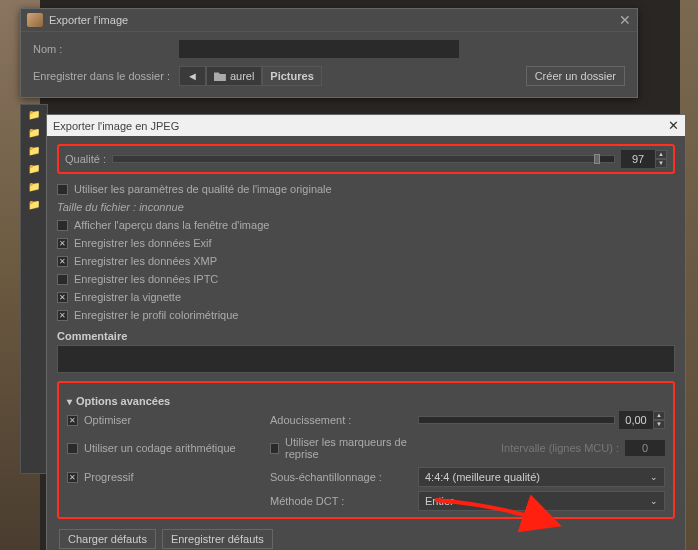 The height and width of the screenshot is (550, 698). What do you see at coordinates (108, 539) in the screenshot?
I see `load-defaults-button: Charger défauts` at bounding box center [108, 539].